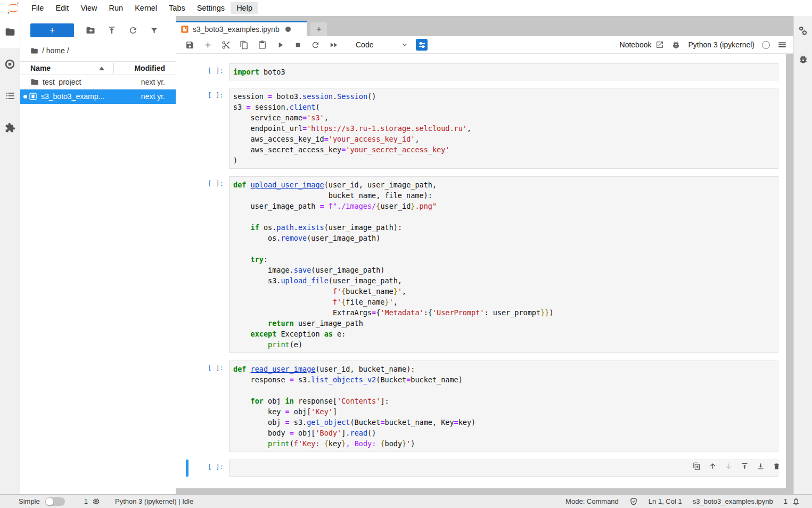 The image size is (812, 508). Describe the element at coordinates (133, 30) in the screenshot. I see `refresh-icon` at that location.